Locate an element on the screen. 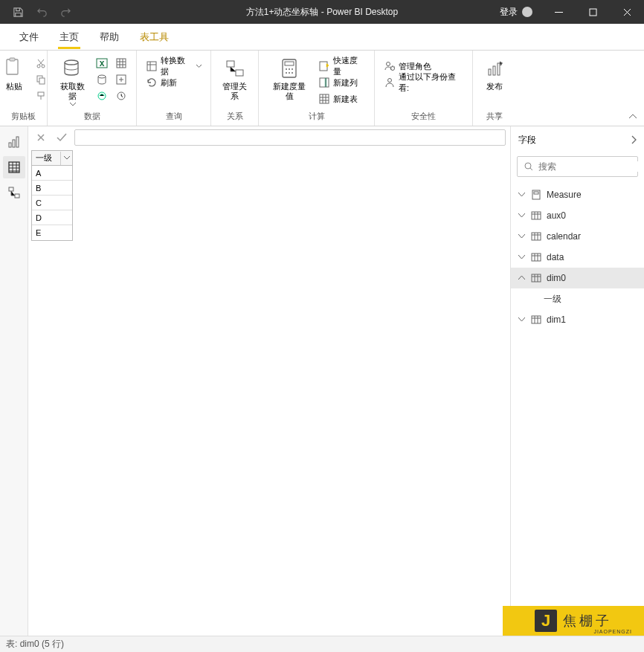 This screenshot has height=652, width=644. field-item-measure: Measure is located at coordinates (577, 195).